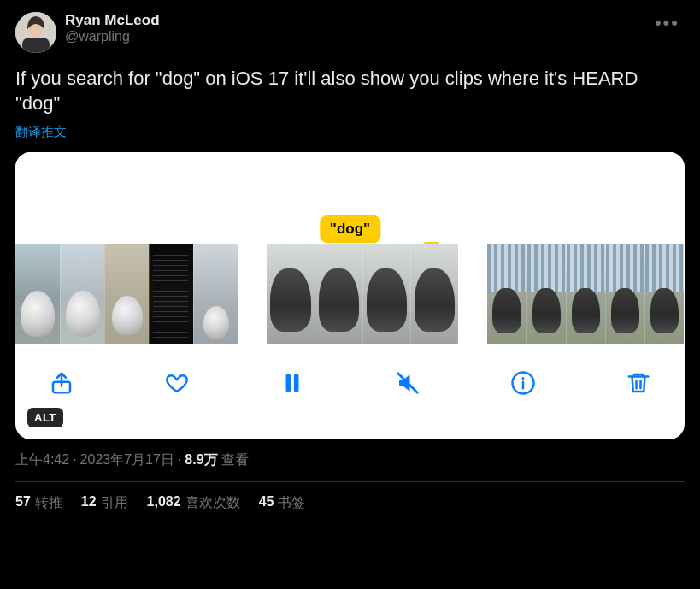 The image size is (700, 589). What do you see at coordinates (127, 460) in the screenshot?
I see `tweet-date: 2023年7月17日` at bounding box center [127, 460].